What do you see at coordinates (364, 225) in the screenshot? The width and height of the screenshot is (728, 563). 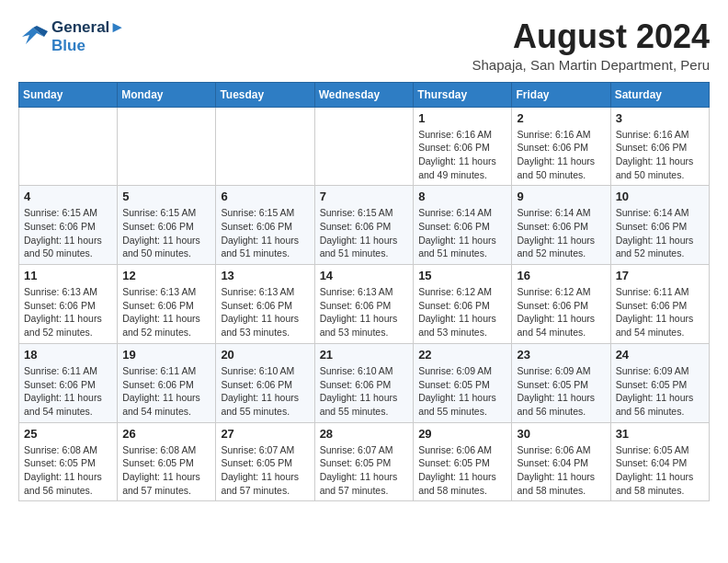 I see `calendar-week-row: 4Sunrise: 6:15 AM Sunset: 6:06 PM Daylig…` at bounding box center [364, 225].